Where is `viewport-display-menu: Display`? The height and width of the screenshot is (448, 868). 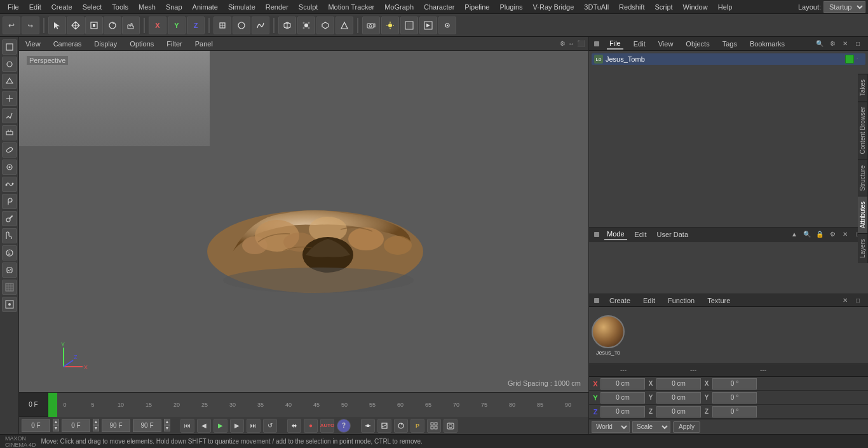
viewport-display-menu: Display is located at coordinates (105, 44).